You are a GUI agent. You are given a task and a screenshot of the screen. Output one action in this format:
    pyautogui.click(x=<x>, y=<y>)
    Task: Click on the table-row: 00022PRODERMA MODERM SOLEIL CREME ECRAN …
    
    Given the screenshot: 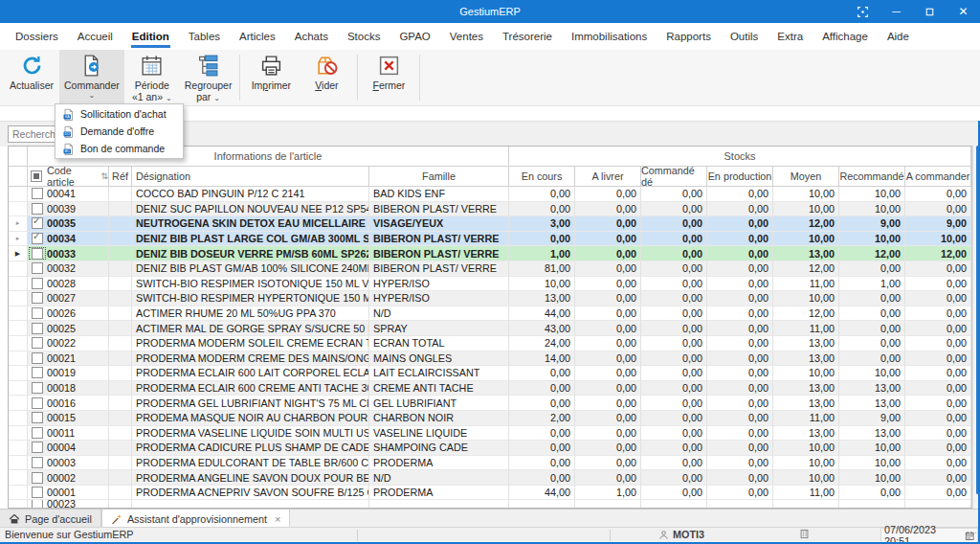 What is the action you would take?
    pyautogui.click(x=490, y=344)
    